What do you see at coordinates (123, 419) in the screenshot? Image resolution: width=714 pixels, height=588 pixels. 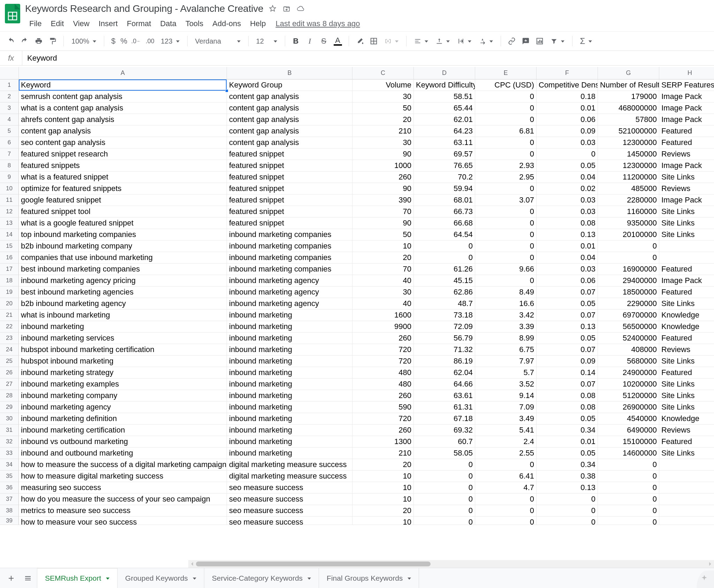 I see `cell: inbound marketing definition` at bounding box center [123, 419].